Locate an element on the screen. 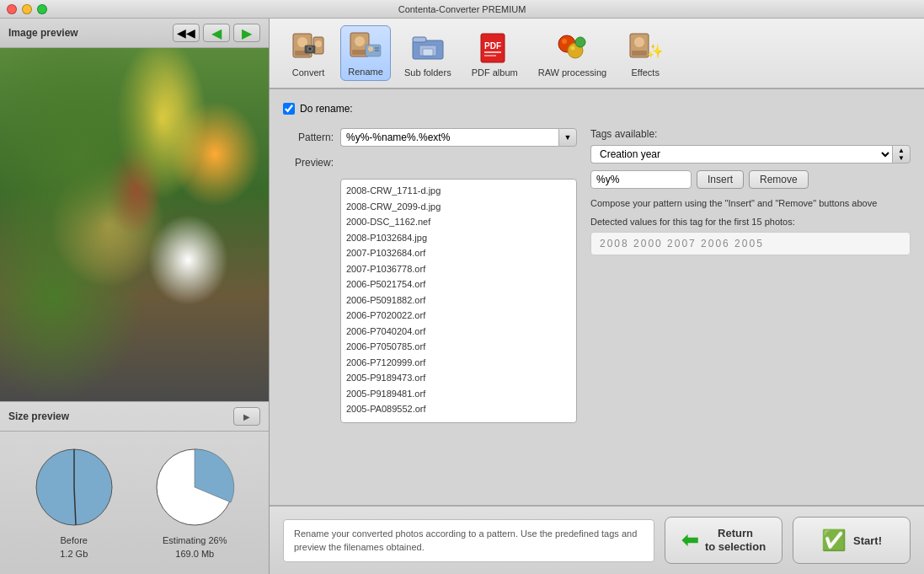  before-value: 1.2 Gb is located at coordinates (74, 555).